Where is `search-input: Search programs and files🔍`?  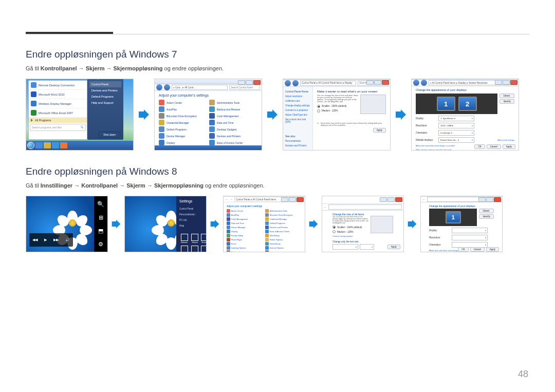 search-input: Search programs and files🔍 is located at coordinates (58, 127).